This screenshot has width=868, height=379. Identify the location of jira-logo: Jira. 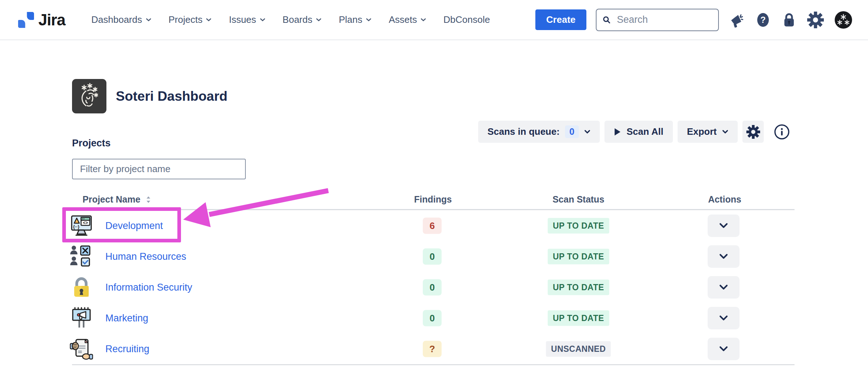
(41, 20).